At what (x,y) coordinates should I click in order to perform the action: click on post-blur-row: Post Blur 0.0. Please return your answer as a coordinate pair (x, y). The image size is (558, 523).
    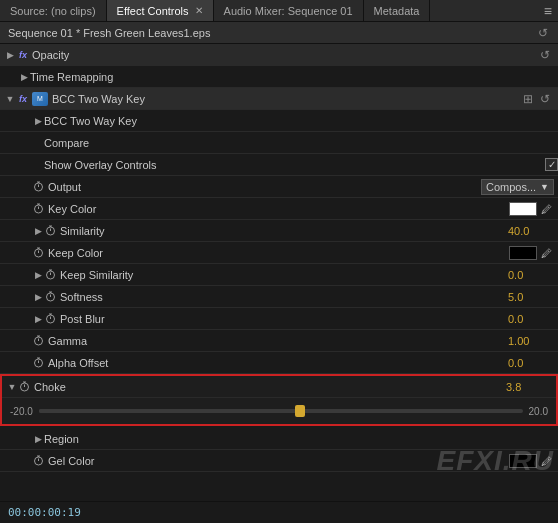
    Looking at the image, I should click on (279, 319).